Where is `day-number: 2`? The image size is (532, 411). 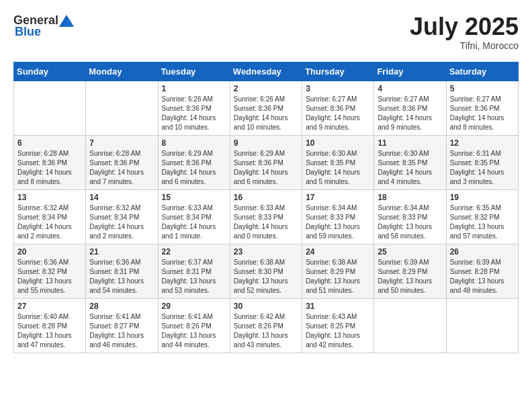 day-number: 2 is located at coordinates (266, 89).